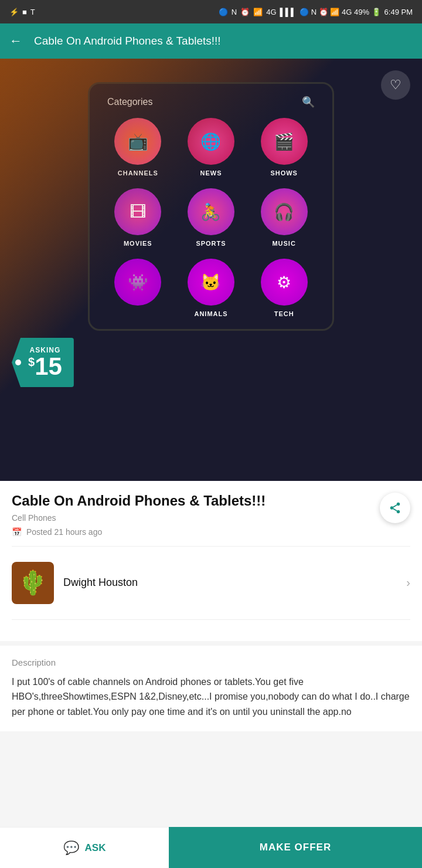 This screenshot has width=422, height=868. Describe the element at coordinates (284, 147) in the screenshot. I see `category-shows: 🎬 SHOWS` at that location.